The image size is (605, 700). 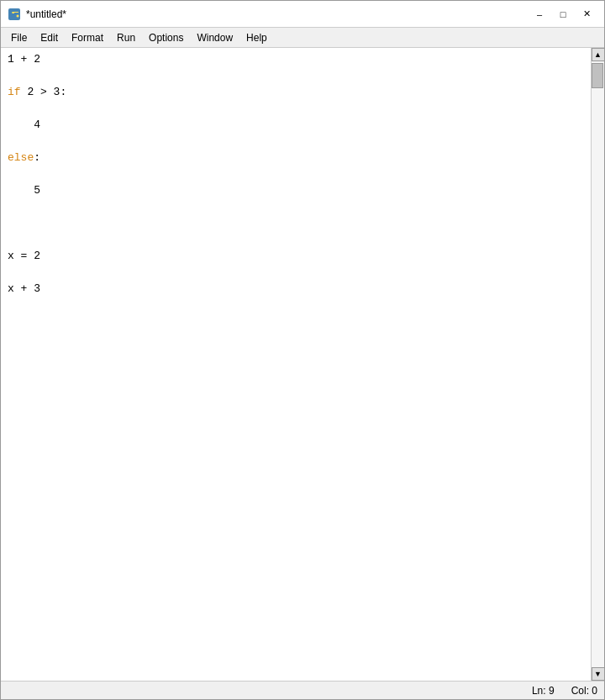 I want to click on code-line-8: x + 3, so click(x=296, y=289).